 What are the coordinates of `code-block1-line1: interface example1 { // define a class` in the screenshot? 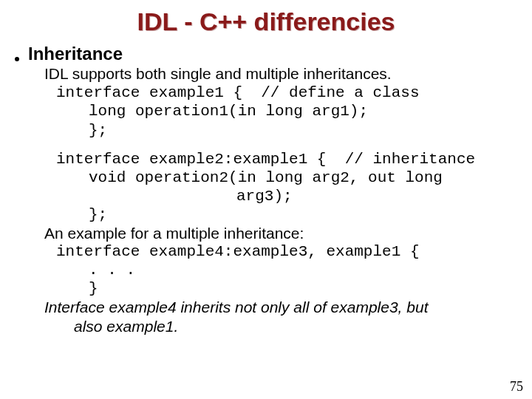 It's located at (287, 93).